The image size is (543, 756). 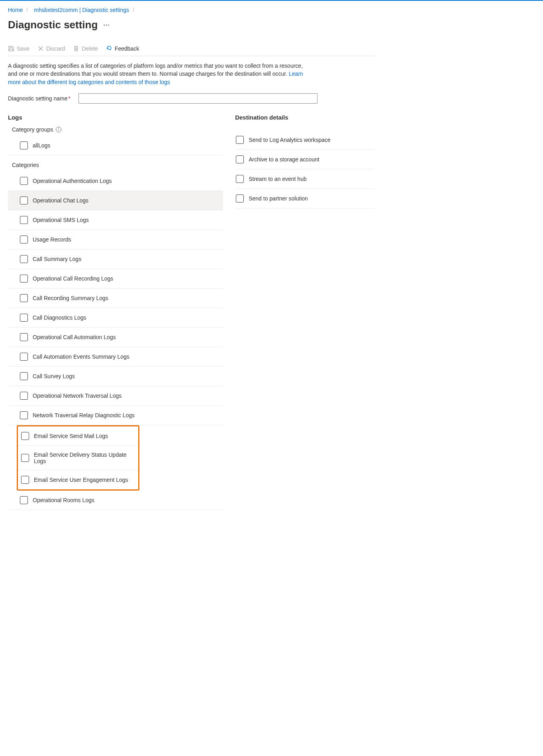 I want to click on category-row: Call Diagnostics Logs, so click(x=116, y=318).